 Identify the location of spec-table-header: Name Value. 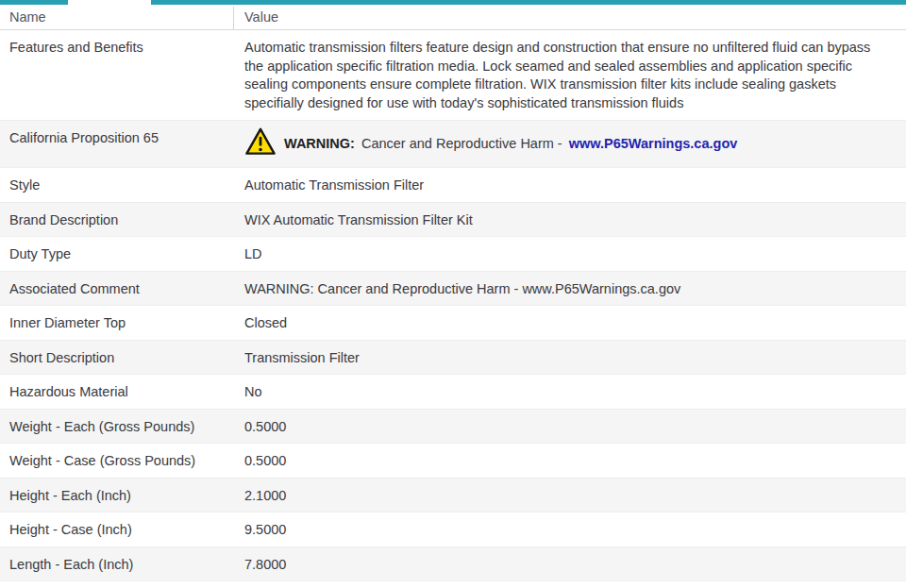
(453, 17).